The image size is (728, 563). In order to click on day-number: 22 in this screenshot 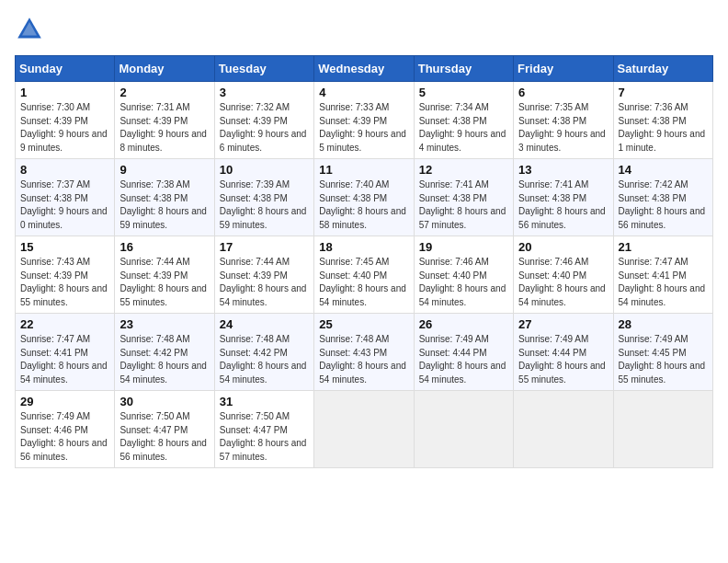, I will do `click(64, 324)`.